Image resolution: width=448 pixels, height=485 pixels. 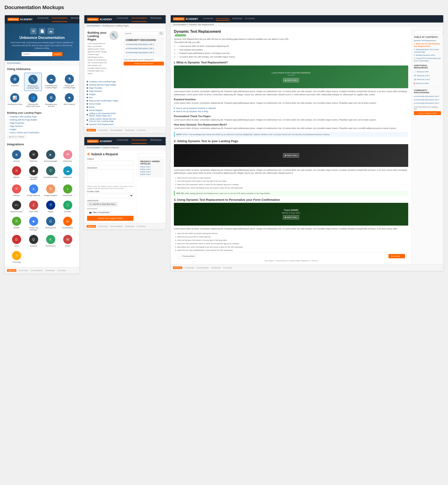 What do you see at coordinates (216, 268) in the screenshot?
I see `right-footer-workshops: Workshops` at bounding box center [216, 268].